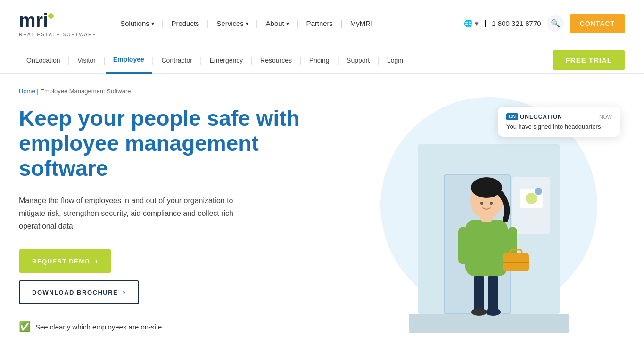 This screenshot has width=644, height=362. I want to click on contact-button: CONTACT, so click(597, 24).